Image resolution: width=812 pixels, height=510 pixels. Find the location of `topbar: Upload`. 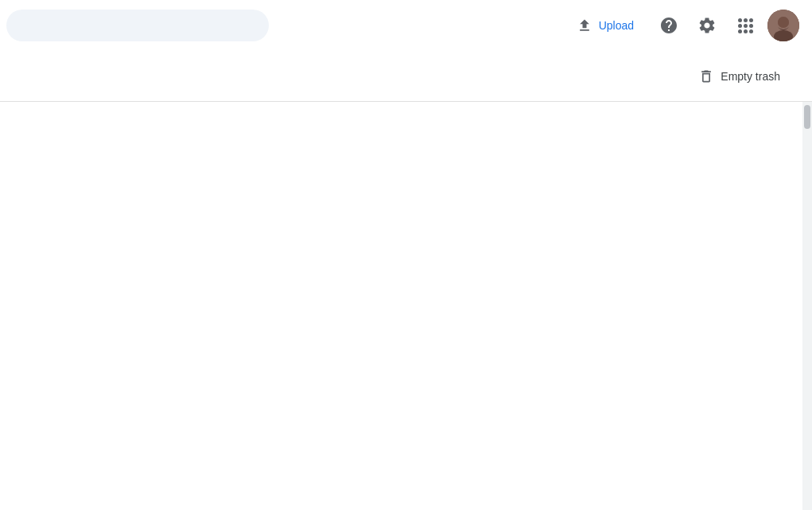

topbar: Upload is located at coordinates (406, 25).